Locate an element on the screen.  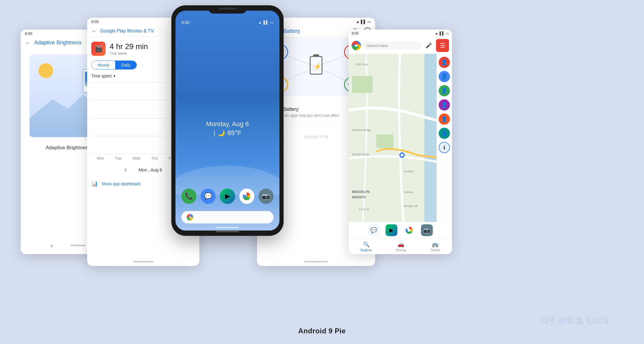
movies-app-icon: 🎬 is located at coordinates (98, 49).